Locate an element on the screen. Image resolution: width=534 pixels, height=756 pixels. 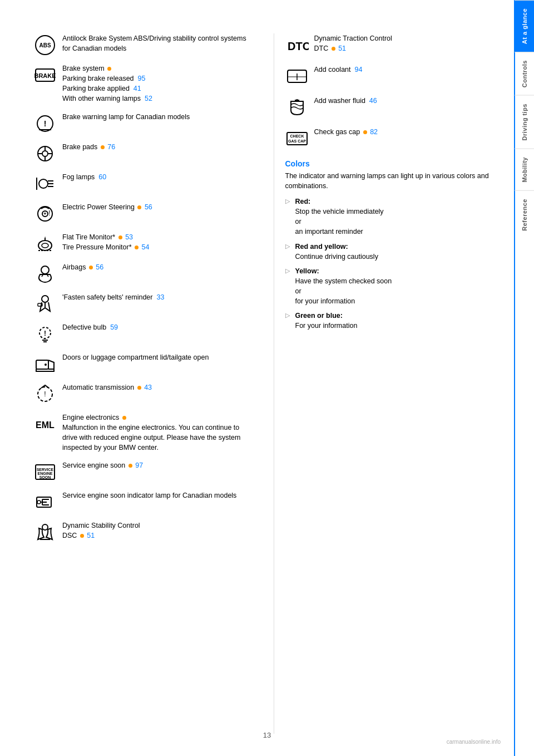
dsc-row: Dynamic Stability Control DSC 51 is located at coordinates (142, 532).